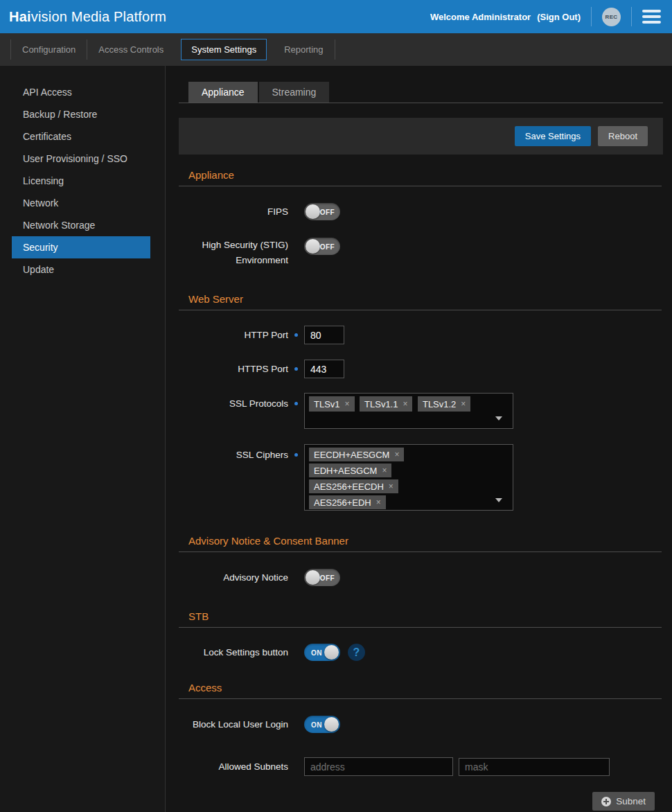 This screenshot has height=812, width=672. Describe the element at coordinates (409, 411) in the screenshot. I see `ssl-protocols-multiselect: TLSv1× TLSv1.1× TLSv1.2×` at that location.